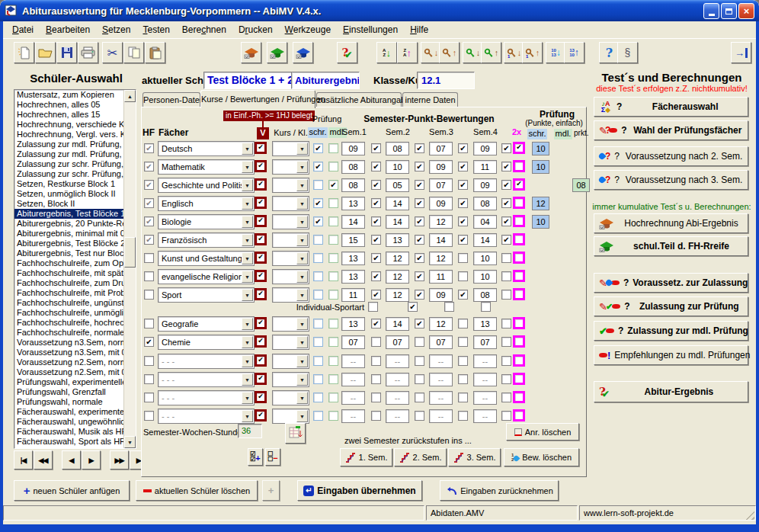 Image resolution: width=759 pixels, height=532 pixels. I want to click on list-item: Fachhochschulreife, mit späte, so click(69, 273).